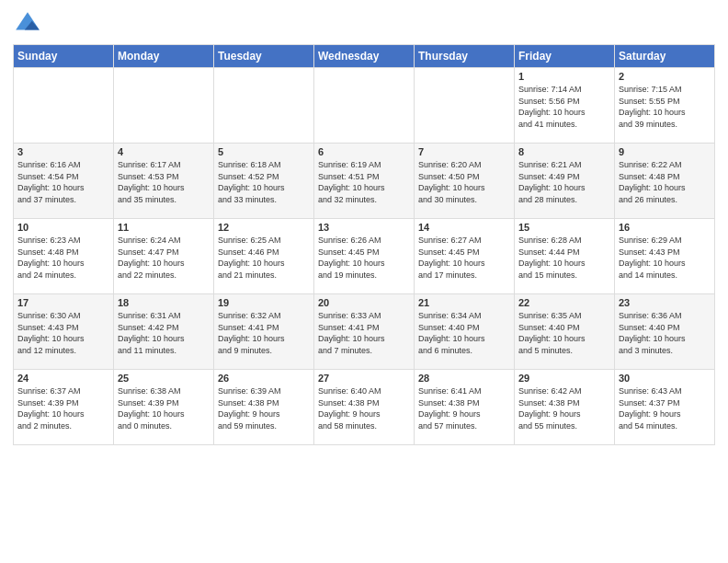 The height and width of the screenshot is (563, 728). I want to click on day-number: 15, so click(564, 227).